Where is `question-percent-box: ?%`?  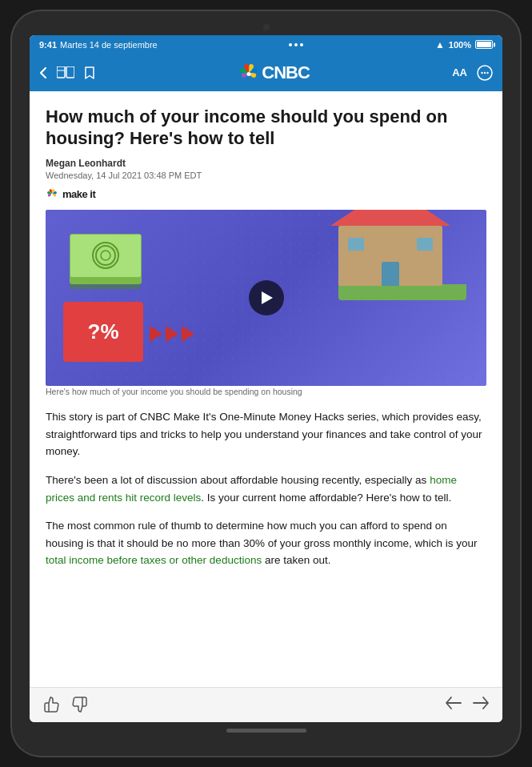
question-percent-box: ?% is located at coordinates (103, 331).